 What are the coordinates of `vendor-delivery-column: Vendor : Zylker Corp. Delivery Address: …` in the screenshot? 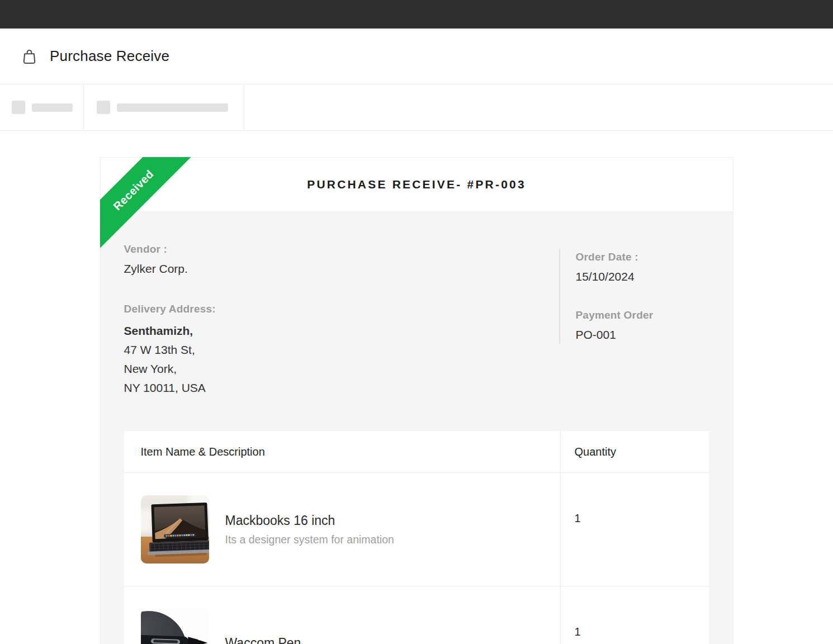 It's located at (342, 320).